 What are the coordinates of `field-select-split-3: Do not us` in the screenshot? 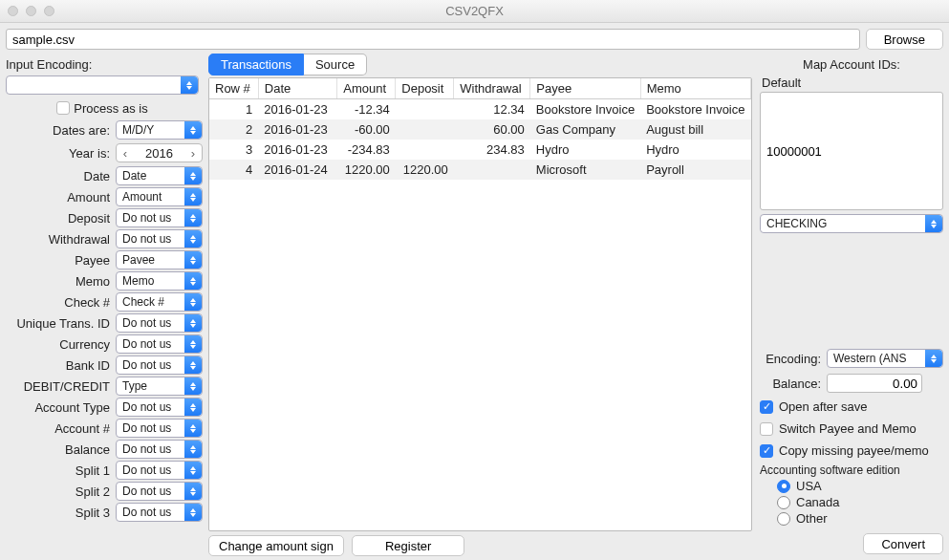 It's located at (159, 512).